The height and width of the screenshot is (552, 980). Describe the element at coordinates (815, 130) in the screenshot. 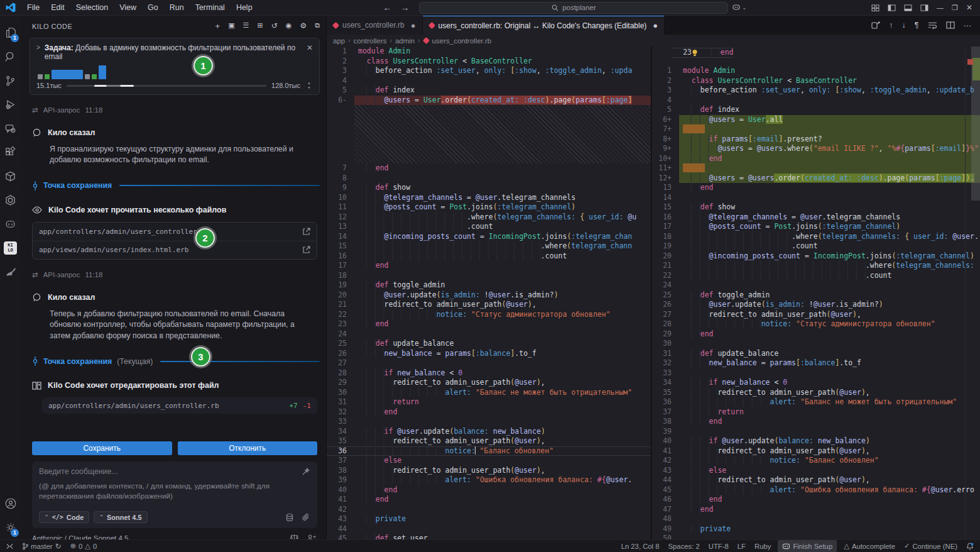

I see `modified-line-7+: 7+` at that location.